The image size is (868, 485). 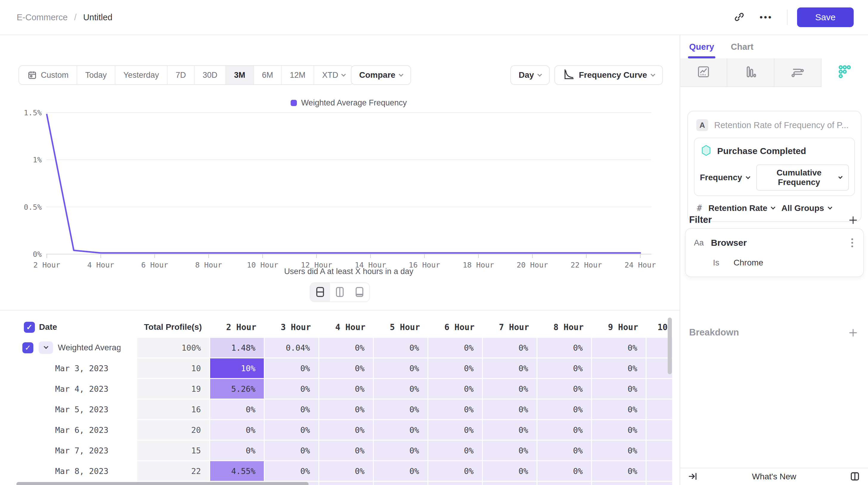 What do you see at coordinates (742, 208) in the screenshot?
I see `measure-dropdown: Retention Rate` at bounding box center [742, 208].